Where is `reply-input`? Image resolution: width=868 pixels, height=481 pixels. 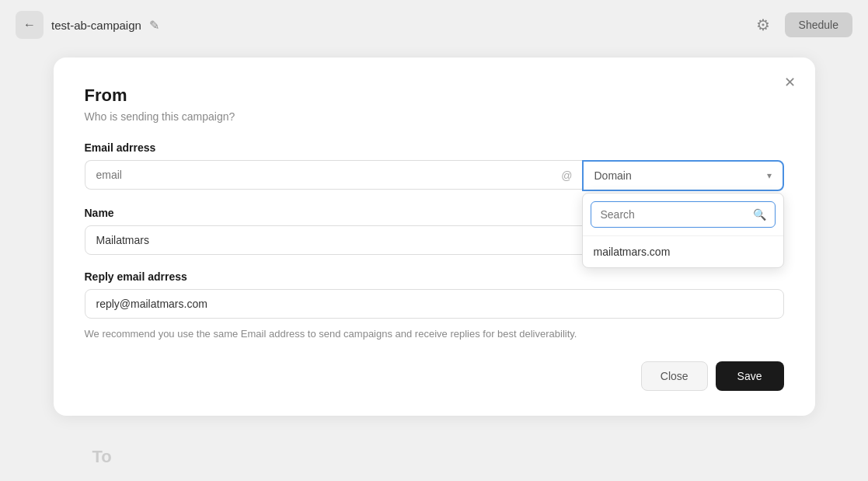
reply-input is located at coordinates (434, 304).